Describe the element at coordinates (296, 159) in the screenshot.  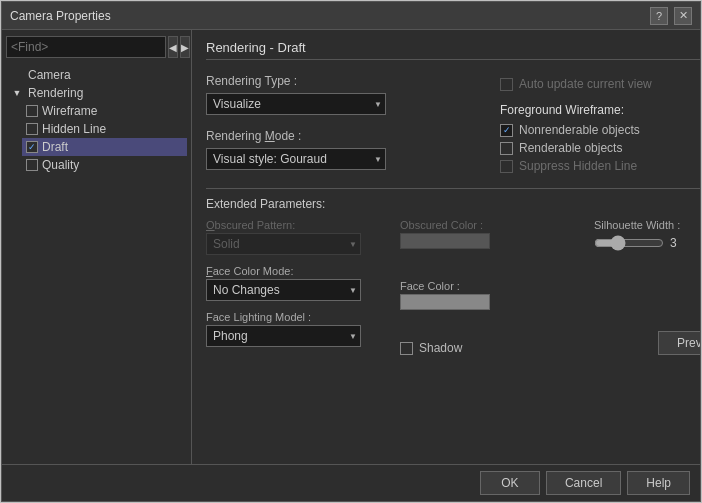
I see `rendering-mode-select-wrap: Visual style: Gouraud Visual style: Flat…` at that location.